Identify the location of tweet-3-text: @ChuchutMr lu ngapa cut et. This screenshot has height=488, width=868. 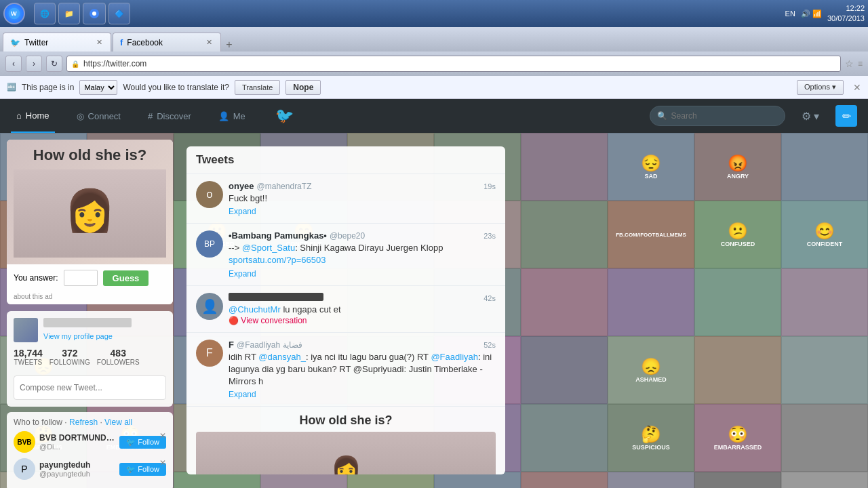
(362, 310).